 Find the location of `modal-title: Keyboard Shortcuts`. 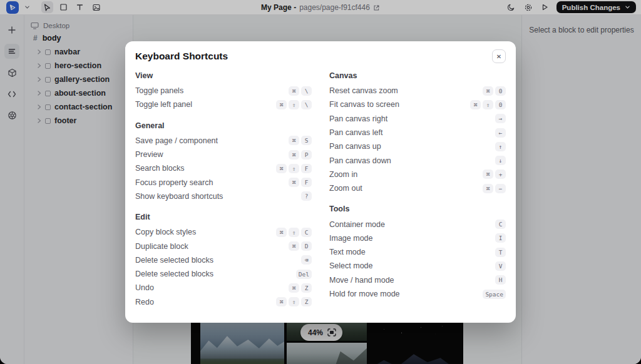

modal-title: Keyboard Shortcuts is located at coordinates (182, 56).